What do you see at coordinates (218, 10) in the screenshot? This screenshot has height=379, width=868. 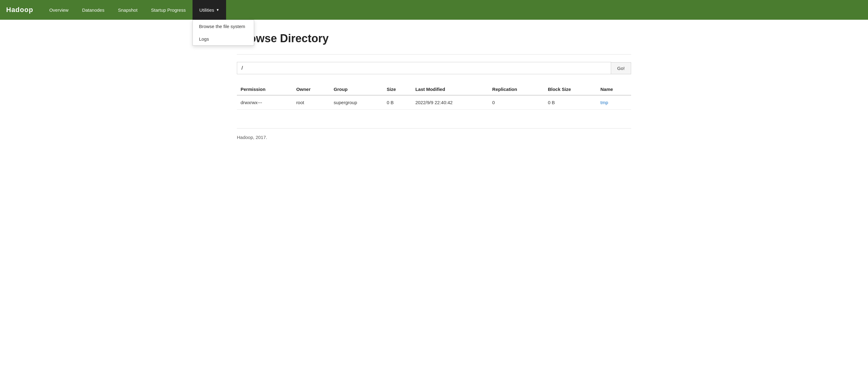 I see `chevron-down-icon: ▼` at bounding box center [218, 10].